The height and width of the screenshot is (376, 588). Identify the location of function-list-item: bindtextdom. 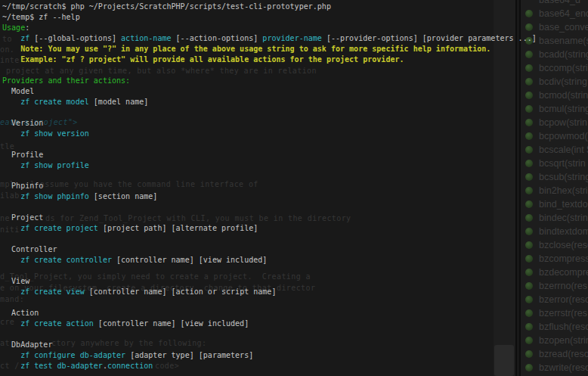
(555, 232).